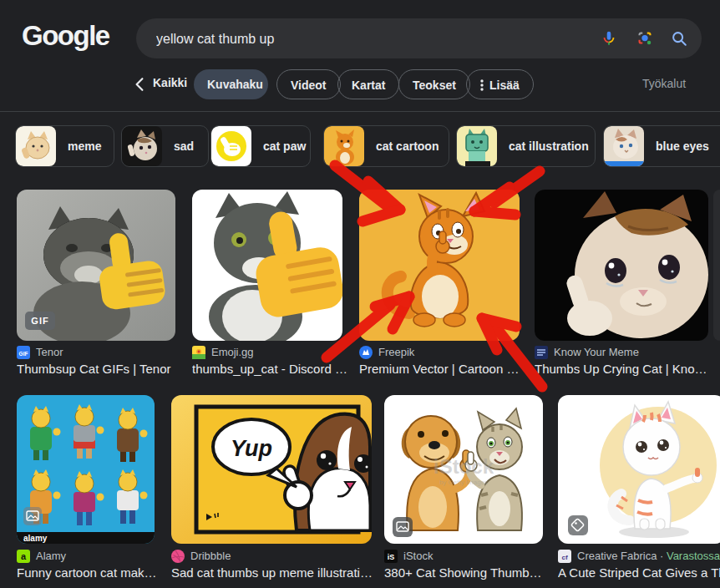 This screenshot has width=720, height=588. What do you see at coordinates (344, 146) in the screenshot?
I see `orange-cartoon-cat-thumb` at bounding box center [344, 146].